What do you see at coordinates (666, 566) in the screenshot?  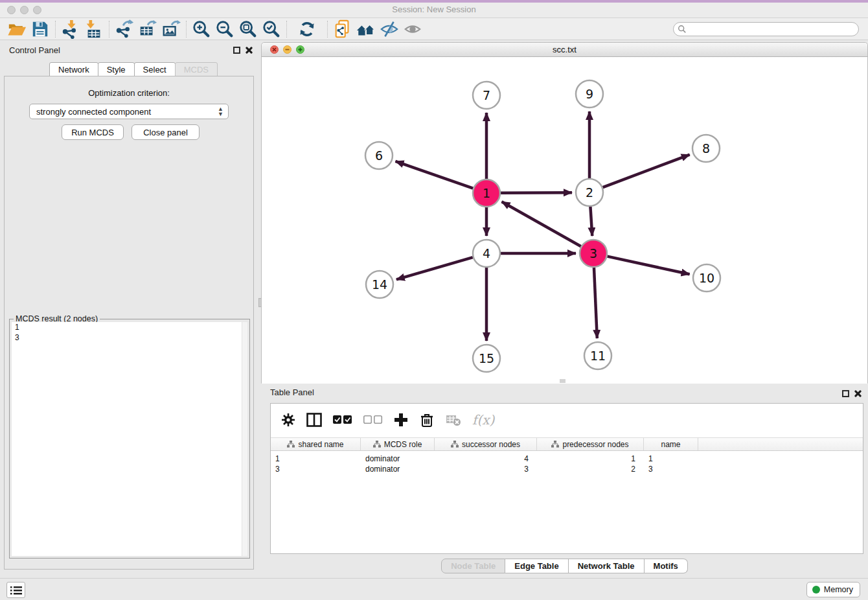 I see `tab-motifs: Motifs` at bounding box center [666, 566].